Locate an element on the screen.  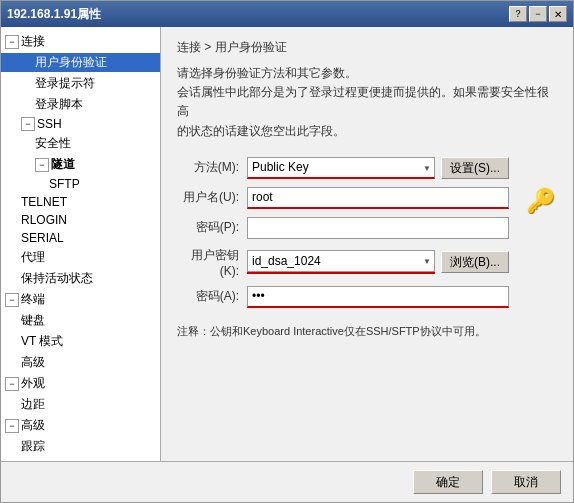
username-input is located at coordinates (378, 198).